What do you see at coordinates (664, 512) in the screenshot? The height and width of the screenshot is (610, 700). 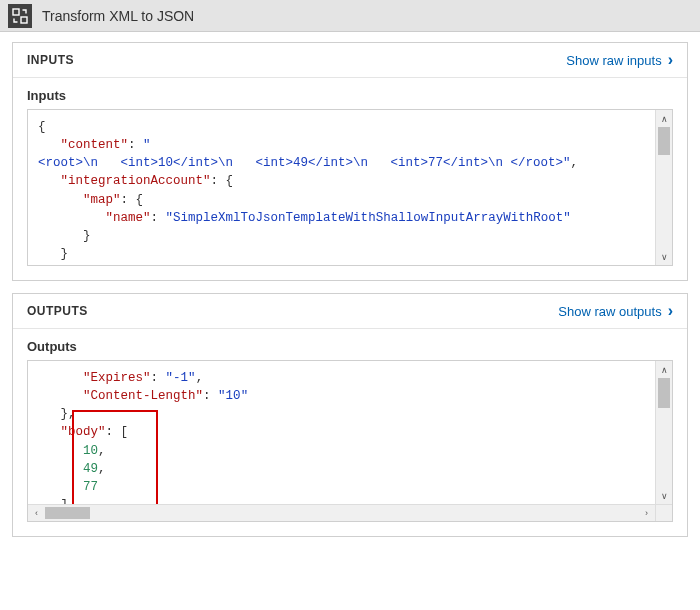 I see `scroll-corner` at bounding box center [664, 512].